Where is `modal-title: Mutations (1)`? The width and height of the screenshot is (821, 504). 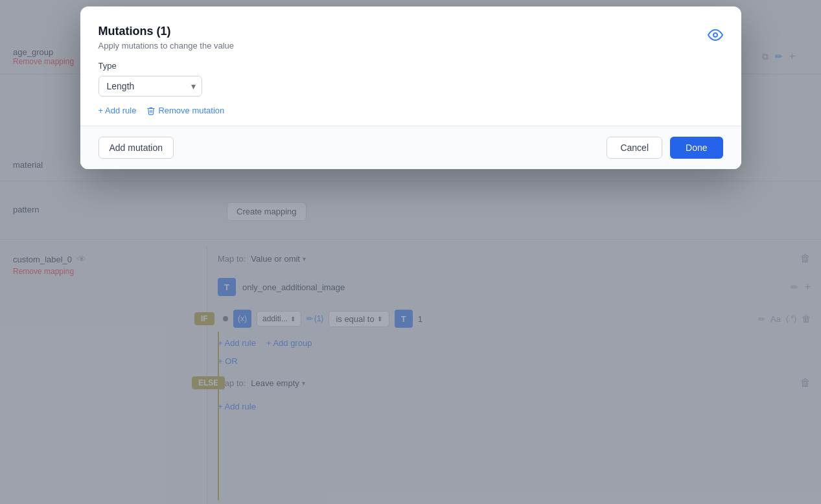 modal-title: Mutations (1) is located at coordinates (167, 31).